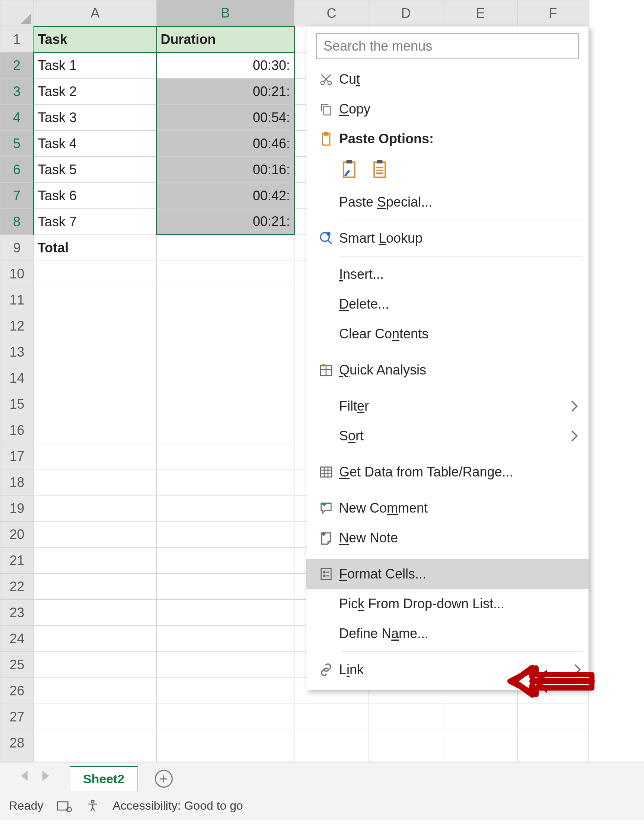 This screenshot has width=644, height=832. Describe the element at coordinates (447, 670) in the screenshot. I see `menu-link: Link` at that location.